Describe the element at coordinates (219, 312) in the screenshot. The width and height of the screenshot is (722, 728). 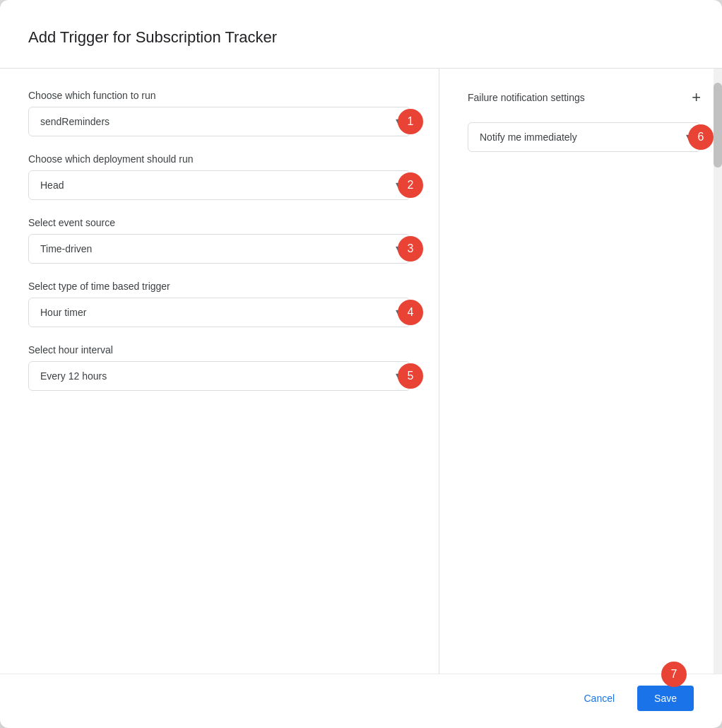
I see `trigger-type-dropdown-wrapper: Hour timer Day timer Week timer Month ti…` at that location.